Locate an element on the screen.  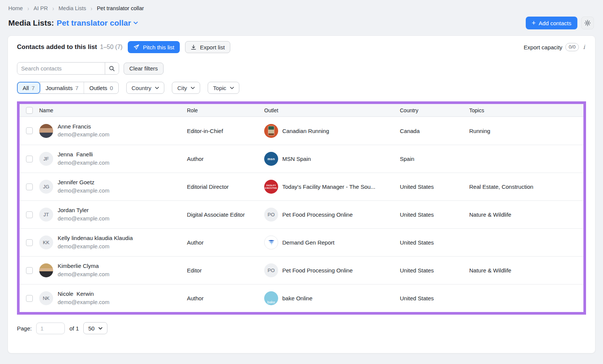
breadcrumb-current: Pet translator collar is located at coordinates (121, 8).